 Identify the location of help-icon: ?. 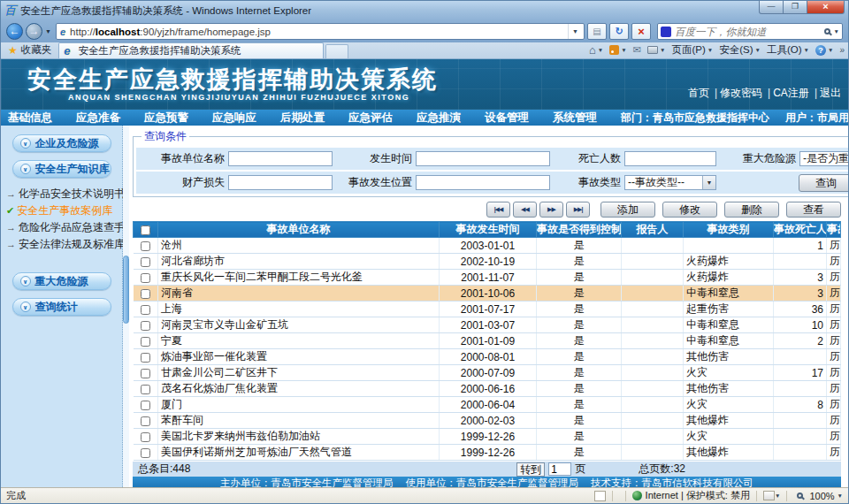
(821, 50).